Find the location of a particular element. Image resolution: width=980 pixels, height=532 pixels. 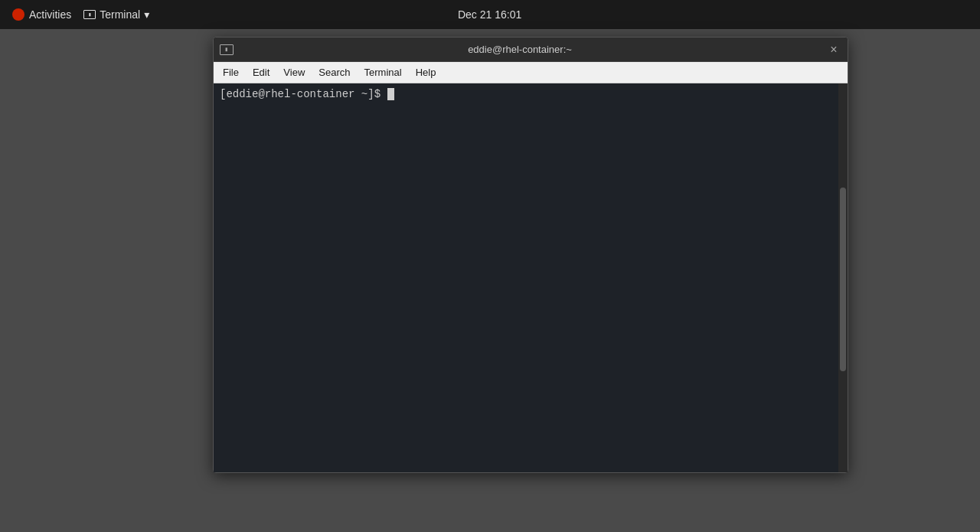

prompt-text: [eddie@rhel-container ~]$ is located at coordinates (303, 94).